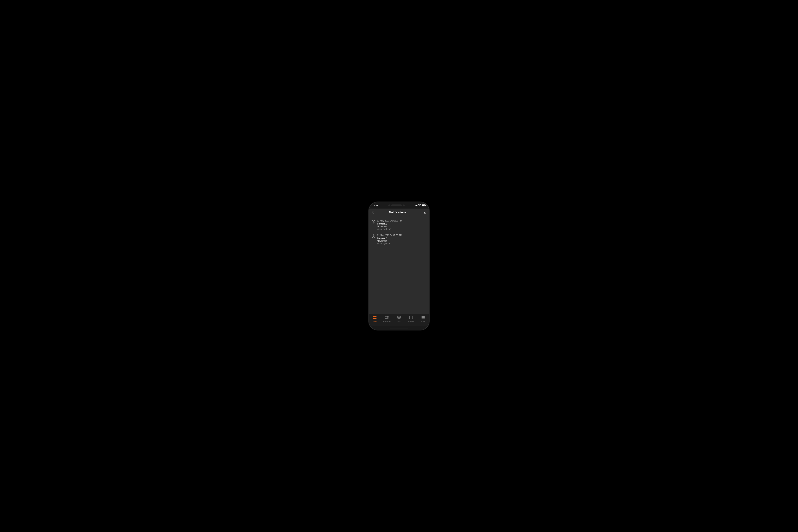 The image size is (798, 532). I want to click on eva-icon, so click(399, 318).